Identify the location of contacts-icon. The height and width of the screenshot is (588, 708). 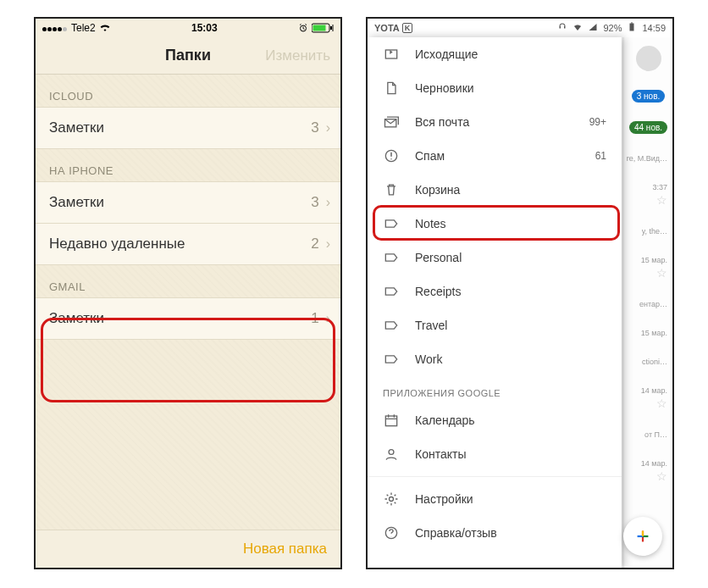
(391, 454).